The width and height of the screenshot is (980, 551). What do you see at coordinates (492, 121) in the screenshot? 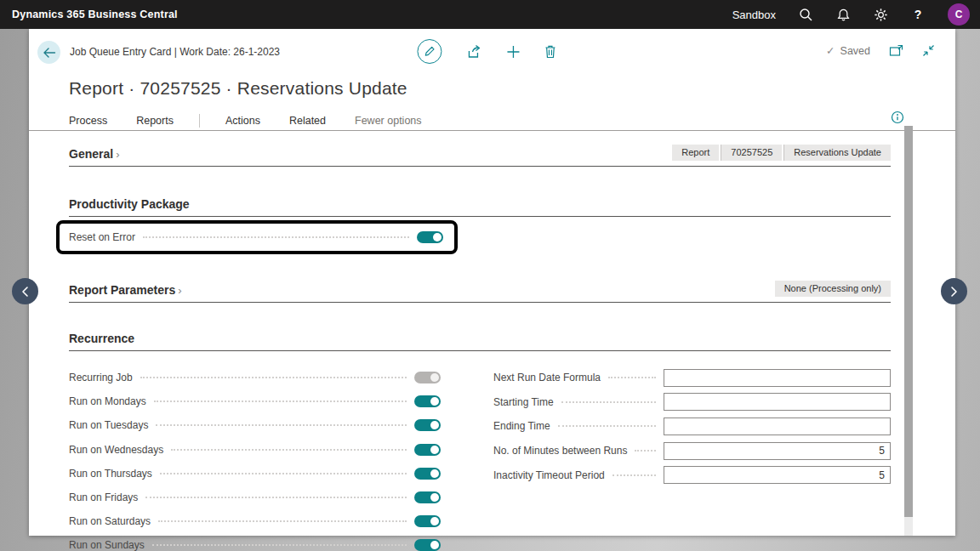
I see `action-ribbon: Process Reports Actions Related Fewer op…` at bounding box center [492, 121].